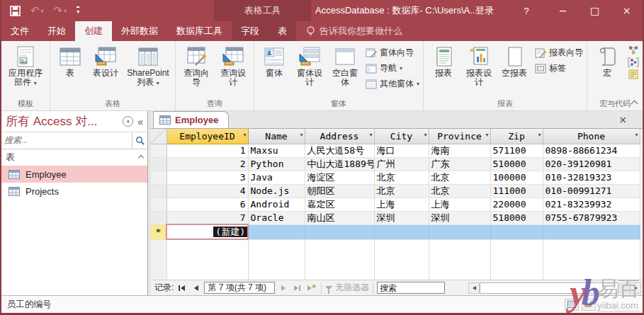  I want to click on close-button: ×, so click(626, 11).